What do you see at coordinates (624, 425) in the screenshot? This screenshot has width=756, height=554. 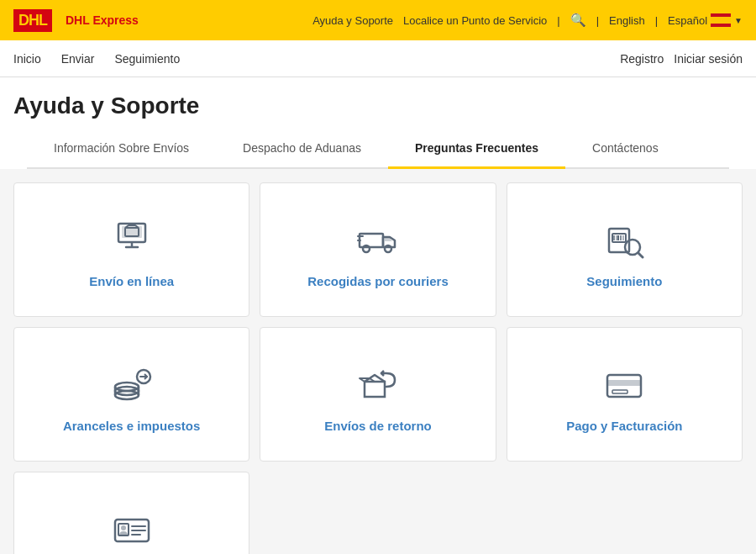 I see `card-pago-facturacion-label: Pago y Facturación` at bounding box center [624, 425].